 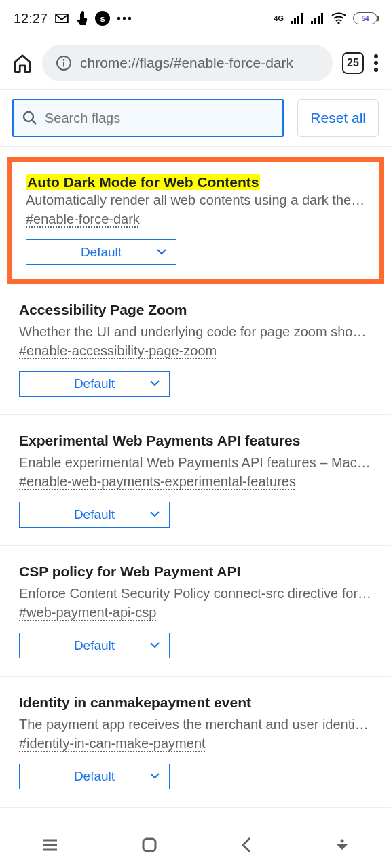 What do you see at coordinates (30, 118) in the screenshot?
I see `search-icon` at bounding box center [30, 118].